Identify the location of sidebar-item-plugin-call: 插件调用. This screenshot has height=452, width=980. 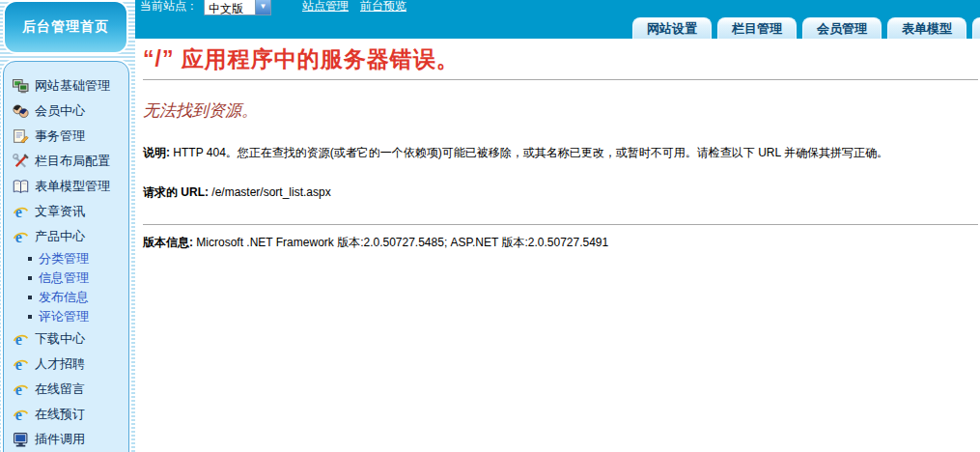
(66, 439).